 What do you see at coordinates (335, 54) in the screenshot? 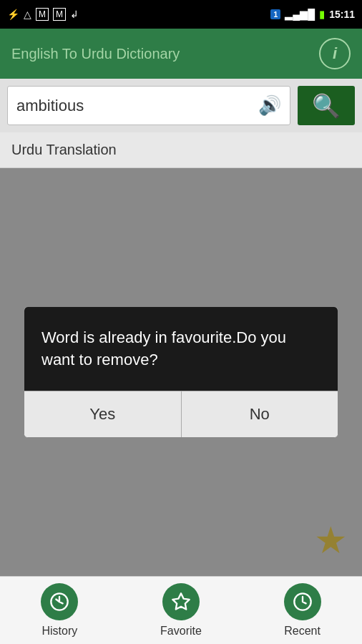
I see `info-button: i` at bounding box center [335, 54].